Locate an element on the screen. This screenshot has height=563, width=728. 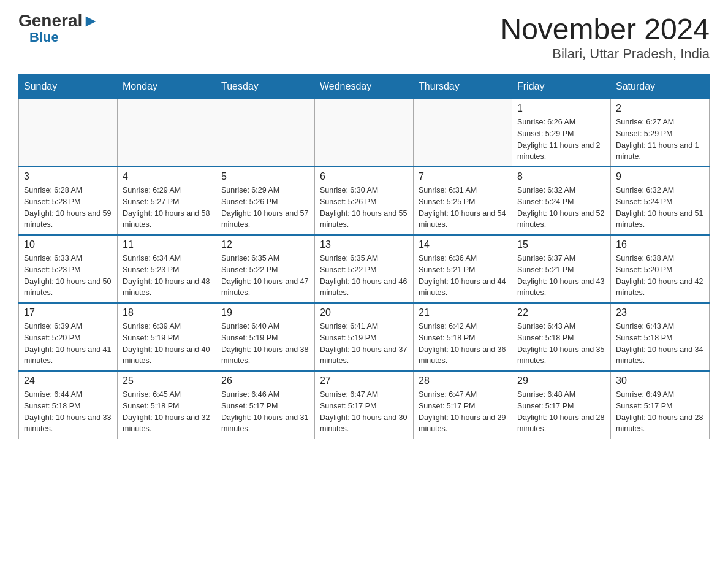
calendar-header-row: Sunday Monday Tuesday Wednesday Thursday… is located at coordinates (364, 87).